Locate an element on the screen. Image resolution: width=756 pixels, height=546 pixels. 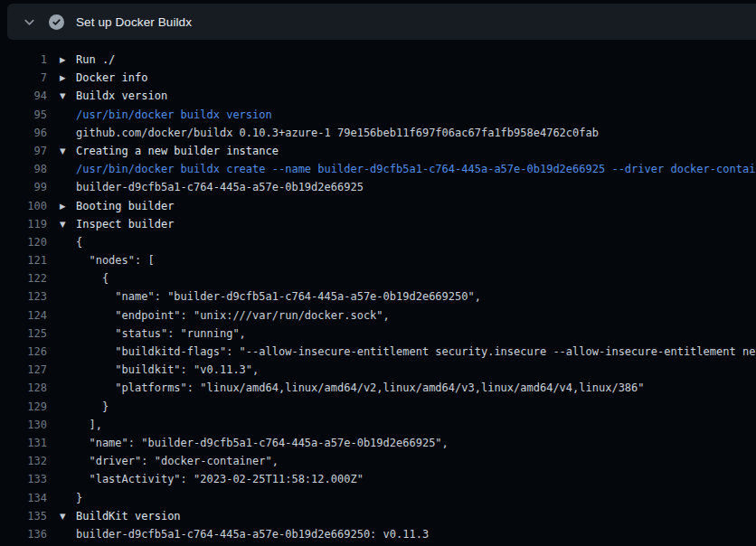
output-text: github.com/docker/buildx 0.10.3+azure-1 … is located at coordinates (337, 133).